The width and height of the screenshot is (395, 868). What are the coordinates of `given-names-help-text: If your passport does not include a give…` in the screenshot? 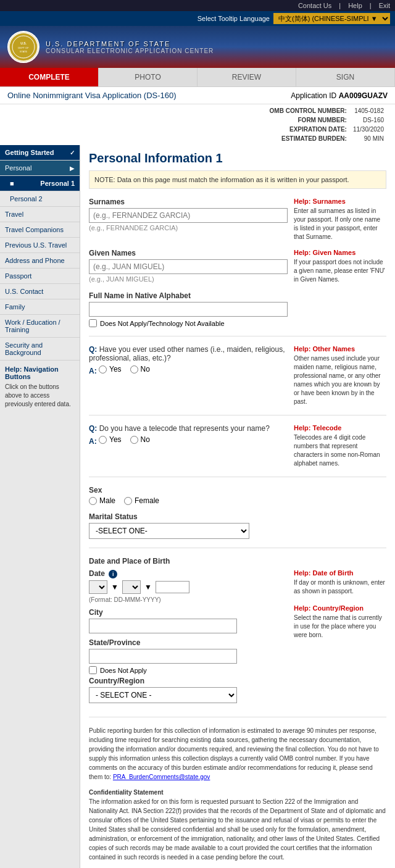 It's located at (340, 271).